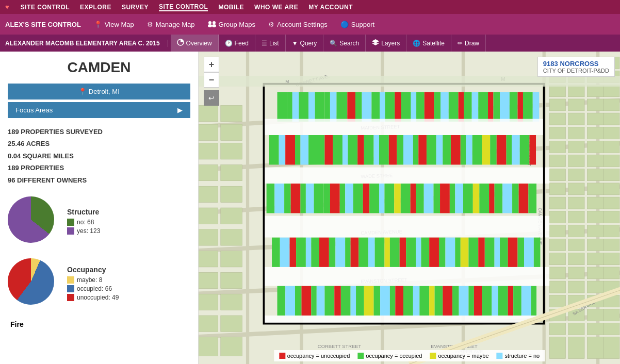 The width and height of the screenshot is (620, 364). I want to click on tab-satellite: 🌐 Satellite, so click(429, 43).